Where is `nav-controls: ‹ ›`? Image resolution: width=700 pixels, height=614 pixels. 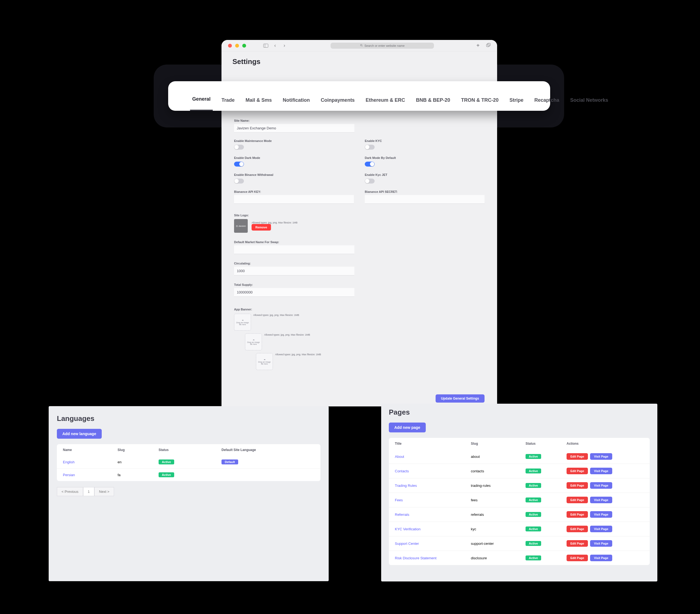
nav-controls: ‹ › is located at coordinates (275, 46).